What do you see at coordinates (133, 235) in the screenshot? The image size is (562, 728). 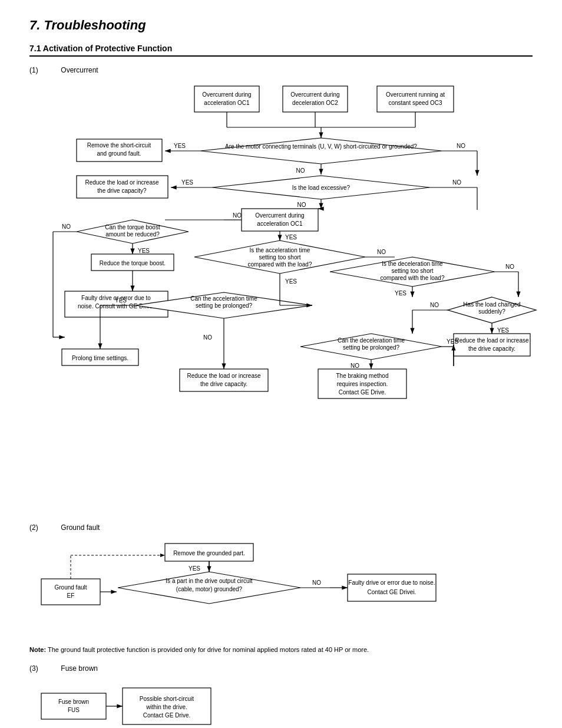 I see `svg-text: amount be reduced?` at bounding box center [133, 235].